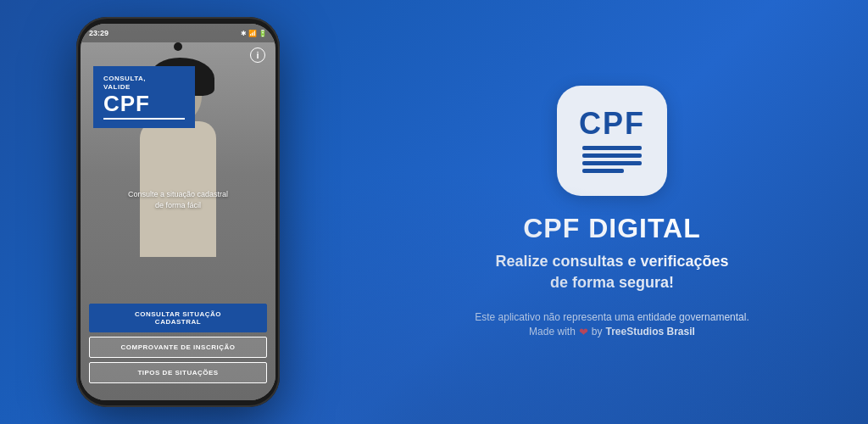 This screenshot has height=424, width=868. What do you see at coordinates (612, 272) in the screenshot?
I see `app-subtitle: Realize consultas e verificações de form…` at bounding box center [612, 272].